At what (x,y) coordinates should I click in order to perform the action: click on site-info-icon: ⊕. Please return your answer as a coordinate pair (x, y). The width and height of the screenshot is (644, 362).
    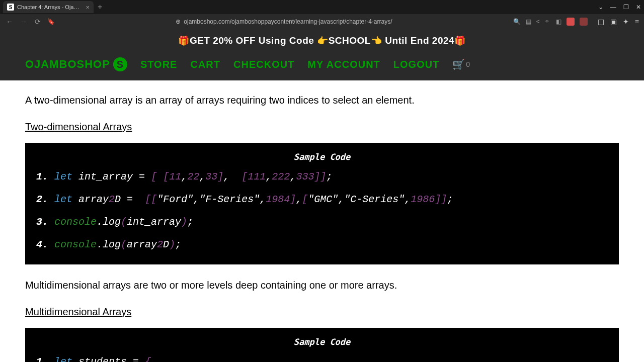
    Looking at the image, I should click on (178, 22).